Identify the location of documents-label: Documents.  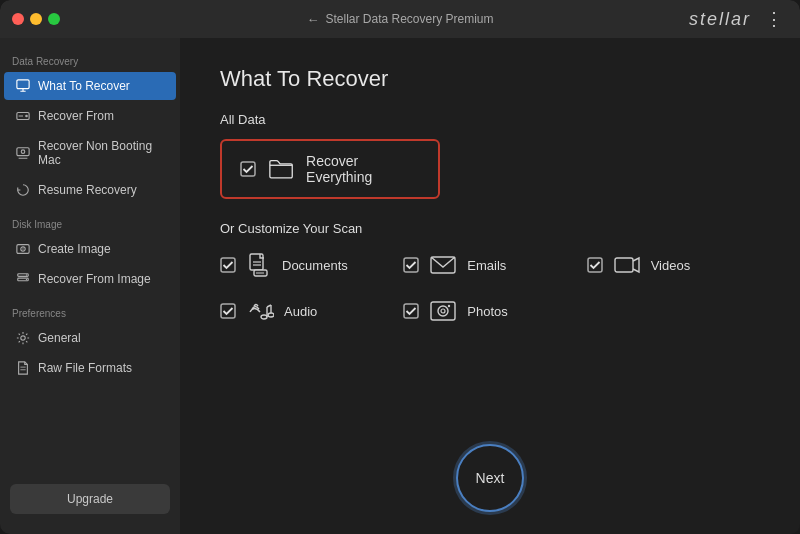
(315, 266).